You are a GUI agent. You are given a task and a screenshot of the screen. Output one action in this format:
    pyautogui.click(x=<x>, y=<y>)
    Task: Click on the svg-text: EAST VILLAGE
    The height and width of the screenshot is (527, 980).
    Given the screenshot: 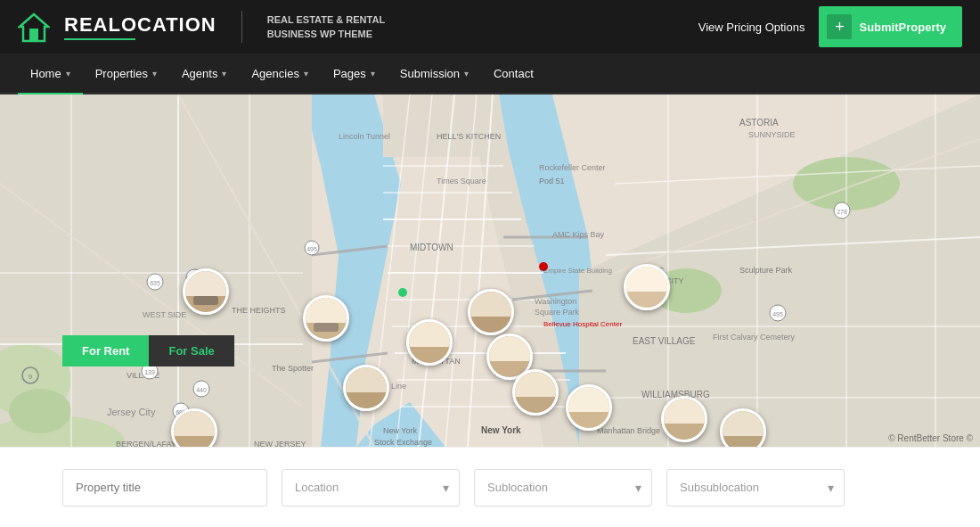 What is the action you would take?
    pyautogui.click(x=665, y=341)
    